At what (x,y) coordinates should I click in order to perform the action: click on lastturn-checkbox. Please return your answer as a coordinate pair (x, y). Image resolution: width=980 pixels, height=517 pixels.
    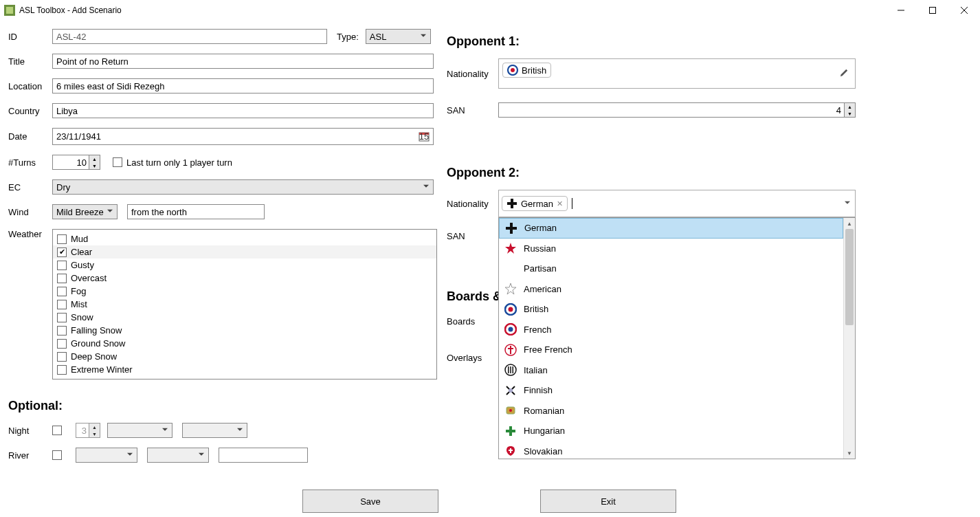
    Looking at the image, I should click on (118, 162).